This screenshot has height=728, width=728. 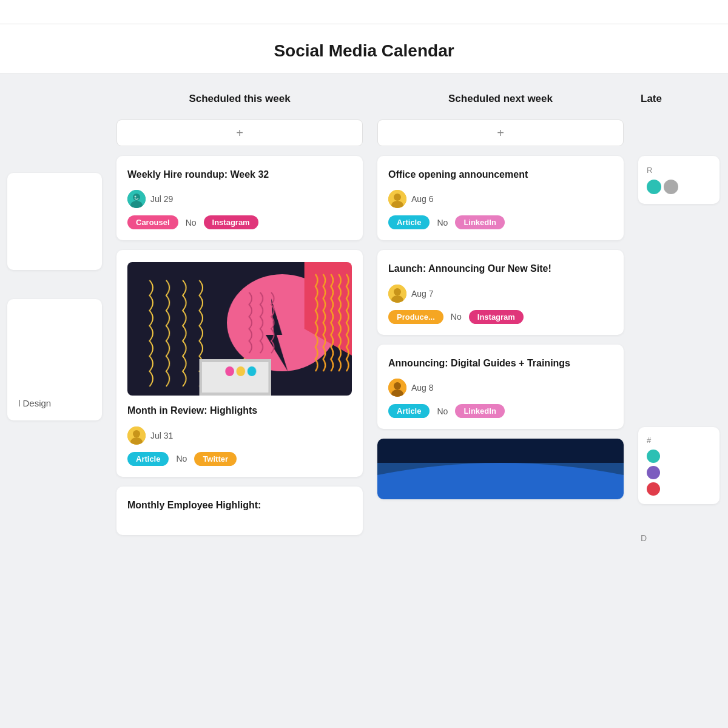 What do you see at coordinates (679, 318) in the screenshot?
I see `column-right-partial: Late R #` at bounding box center [679, 318].